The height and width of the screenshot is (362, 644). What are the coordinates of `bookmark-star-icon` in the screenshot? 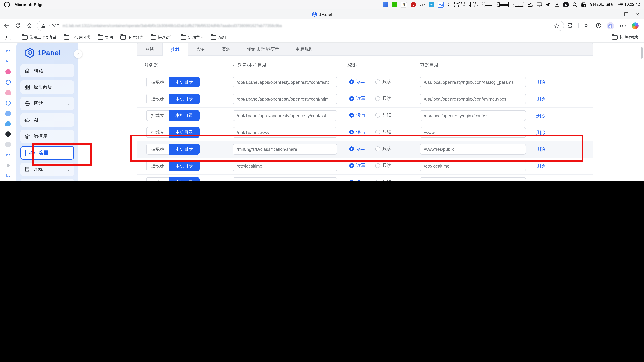 It's located at (557, 25).